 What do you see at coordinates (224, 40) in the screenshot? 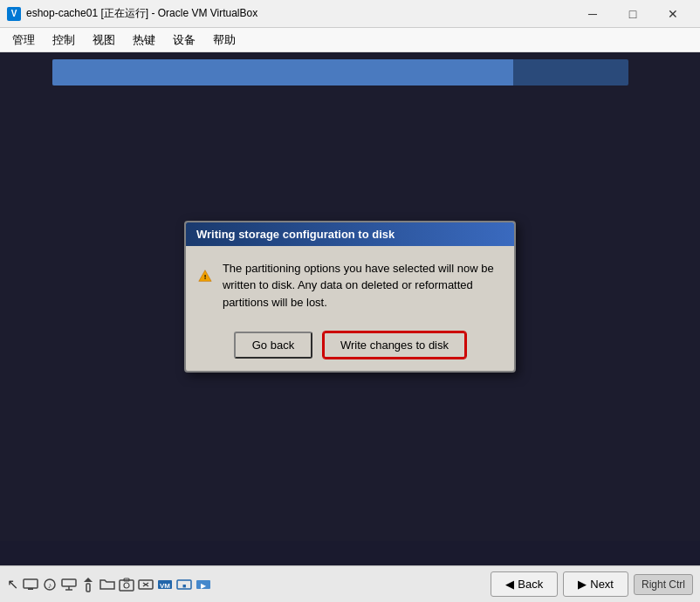
I see `menu-help: 帮助` at bounding box center [224, 40].